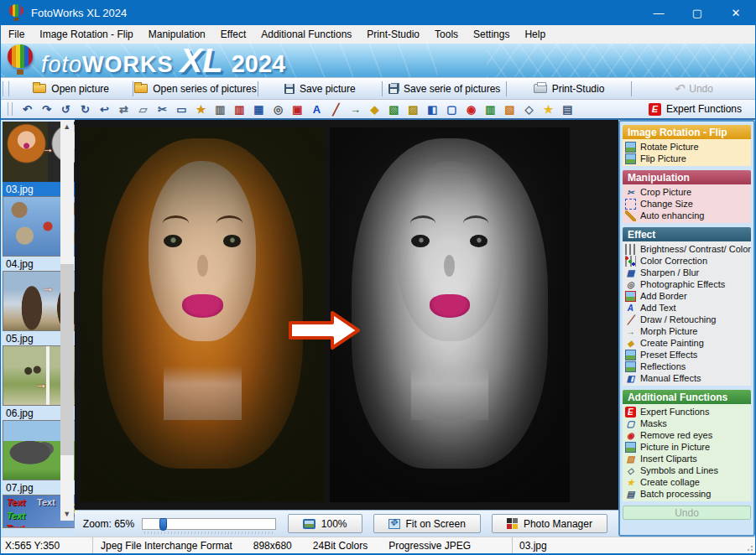  What do you see at coordinates (663, 366) in the screenshot?
I see `item-label: Reflections` at bounding box center [663, 366].